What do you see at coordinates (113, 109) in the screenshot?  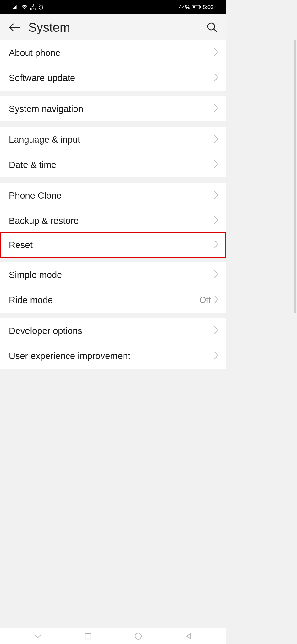 I see `list-item-system-navigation: System navigation` at bounding box center [113, 109].